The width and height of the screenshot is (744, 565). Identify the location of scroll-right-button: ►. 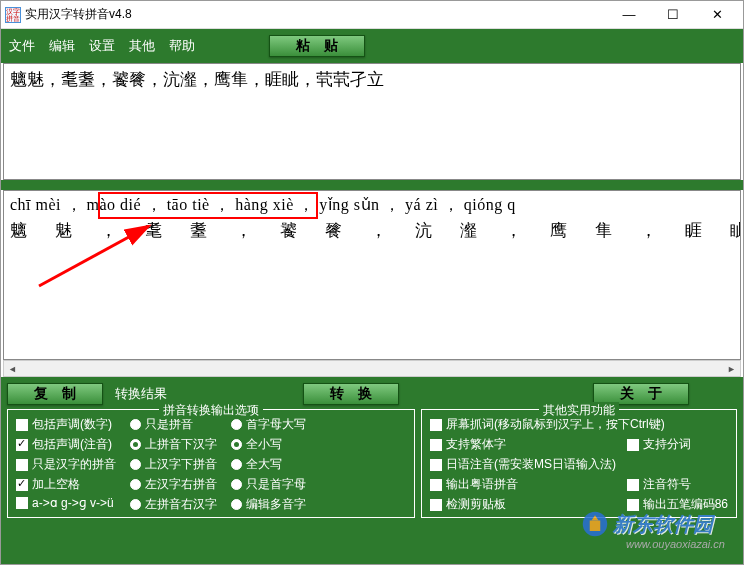
(732, 368).